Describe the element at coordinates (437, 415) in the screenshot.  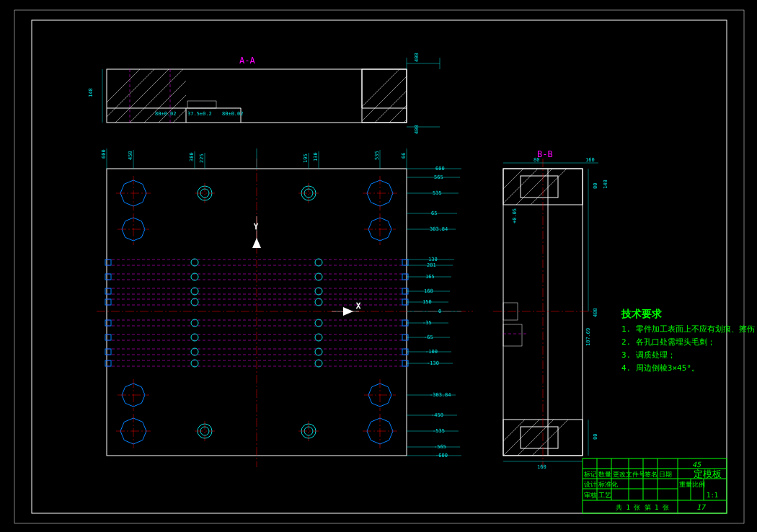
I see `svg-text: -450` at that location.